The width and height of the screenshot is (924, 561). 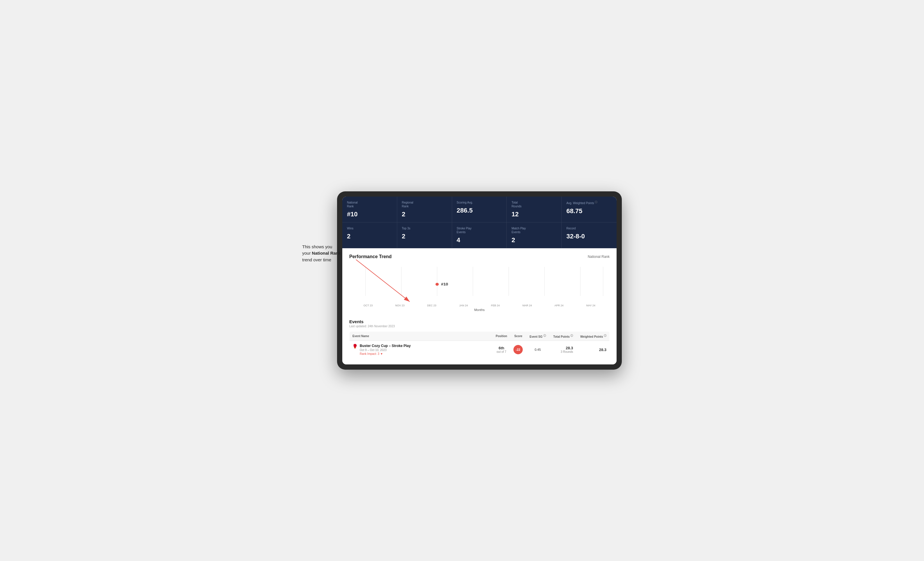 What do you see at coordinates (592, 350) in the screenshot?
I see `event-weighted-points-cell: 28.3` at bounding box center [592, 350].